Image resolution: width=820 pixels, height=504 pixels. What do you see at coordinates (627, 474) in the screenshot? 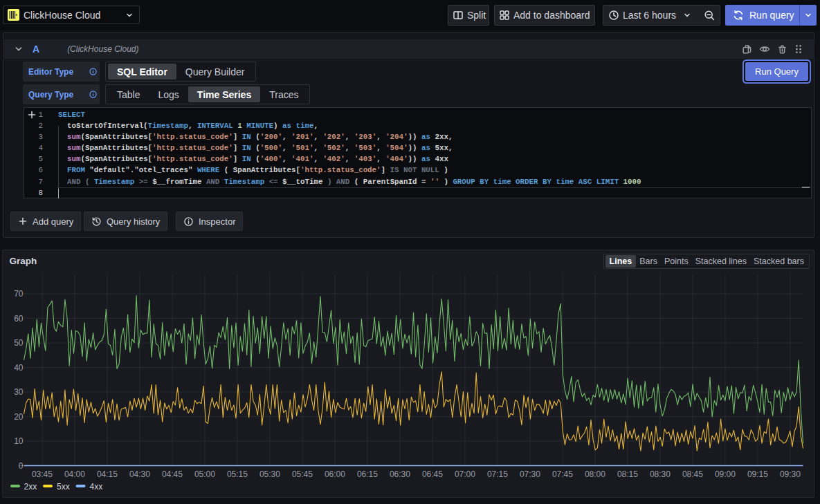
I see `svg-text: 08:15` at bounding box center [627, 474].